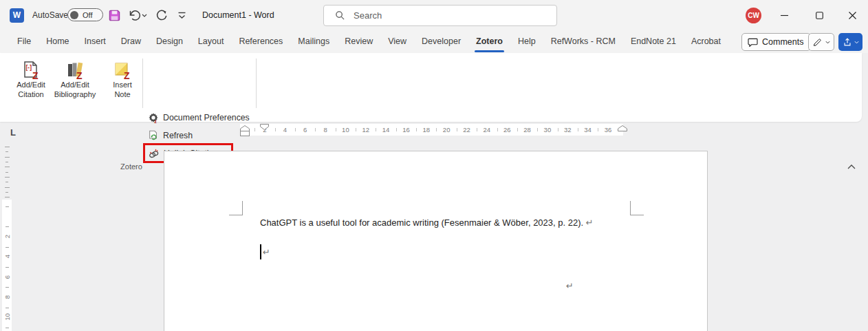  Describe the element at coordinates (490, 42) in the screenshot. I see `tab-zotero: Zotero` at that location.